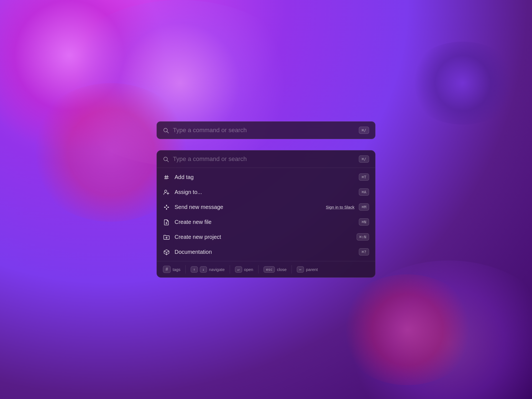 This screenshot has height=399, width=532. I want to click on add-tag-right: ⌘T, so click(364, 177).